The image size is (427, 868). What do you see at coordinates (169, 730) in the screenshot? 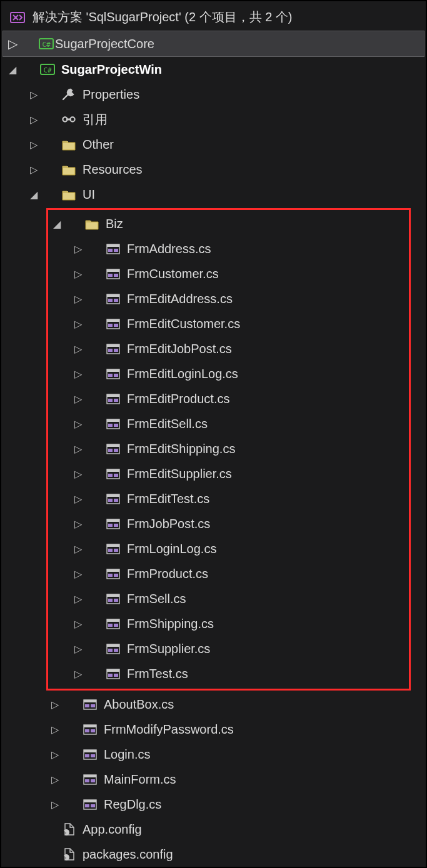
I see `file-label: FrmModifyPassword.cs` at bounding box center [169, 730].